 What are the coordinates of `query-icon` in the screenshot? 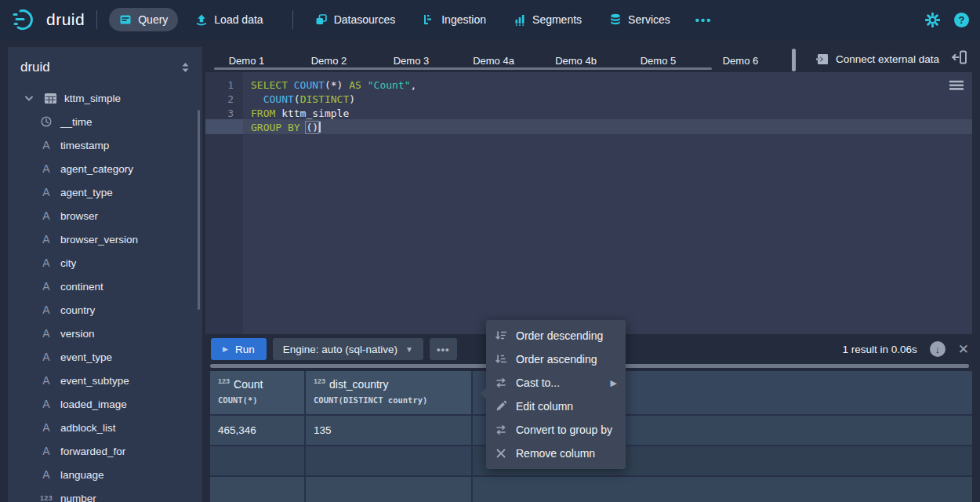 It's located at (125, 20).